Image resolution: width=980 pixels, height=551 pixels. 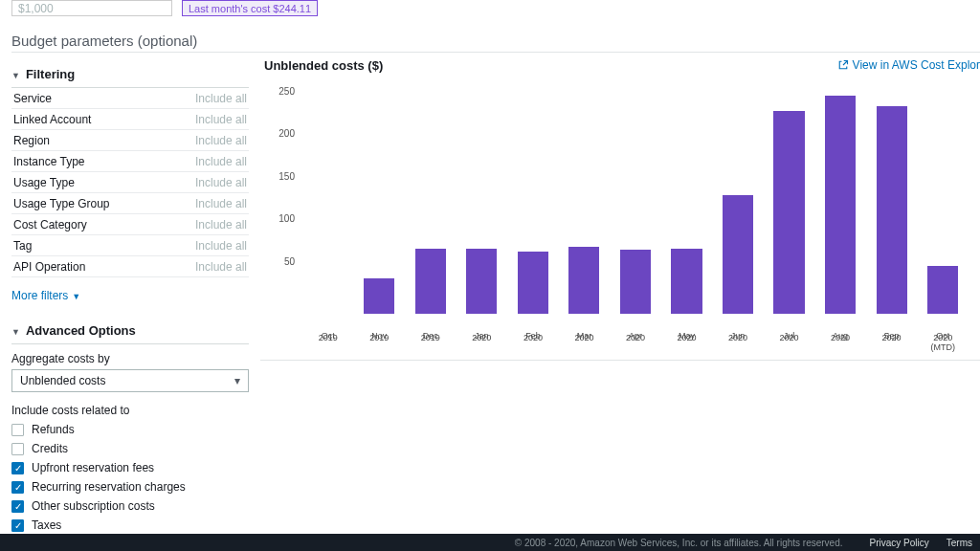 What do you see at coordinates (287, 176) in the screenshot?
I see `y-tick: 150` at bounding box center [287, 176].